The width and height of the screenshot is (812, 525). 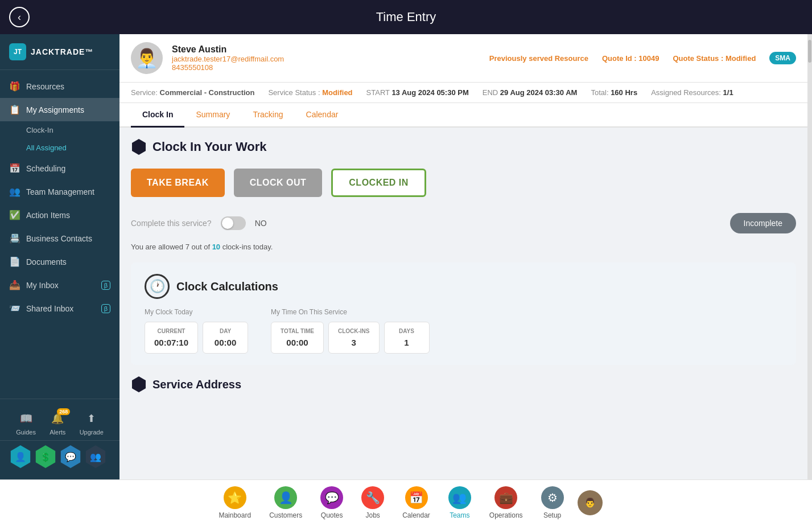 I want to click on scrollbar, so click(x=810, y=257).